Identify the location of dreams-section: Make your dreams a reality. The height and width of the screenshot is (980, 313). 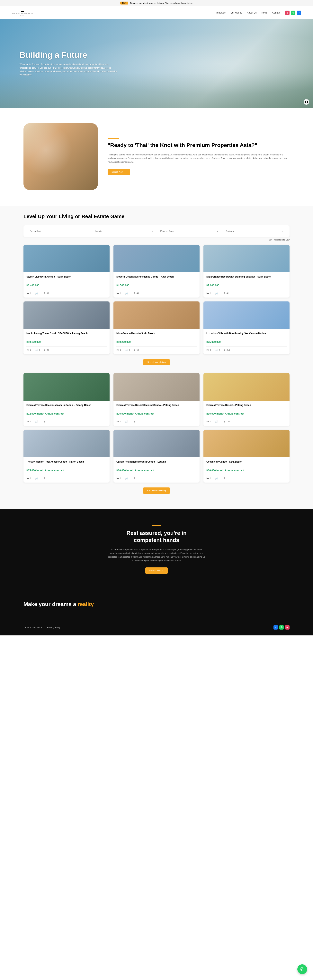
(156, 604).